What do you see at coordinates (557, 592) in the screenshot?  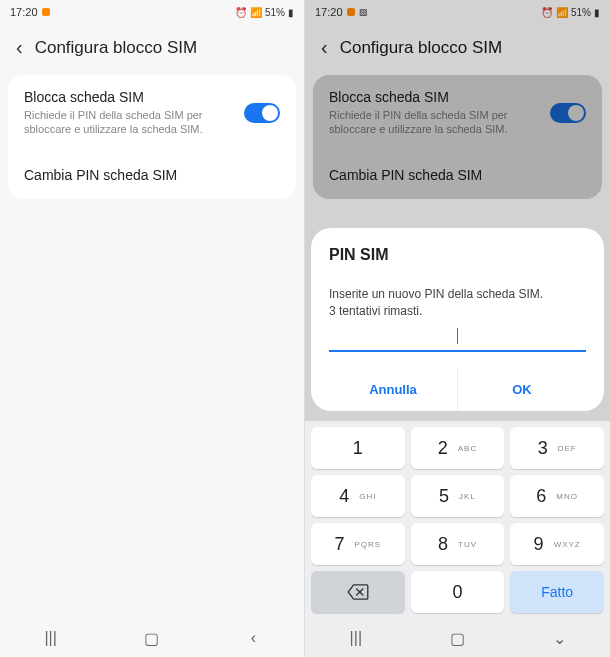 I see `key-done: Fatto` at bounding box center [557, 592].